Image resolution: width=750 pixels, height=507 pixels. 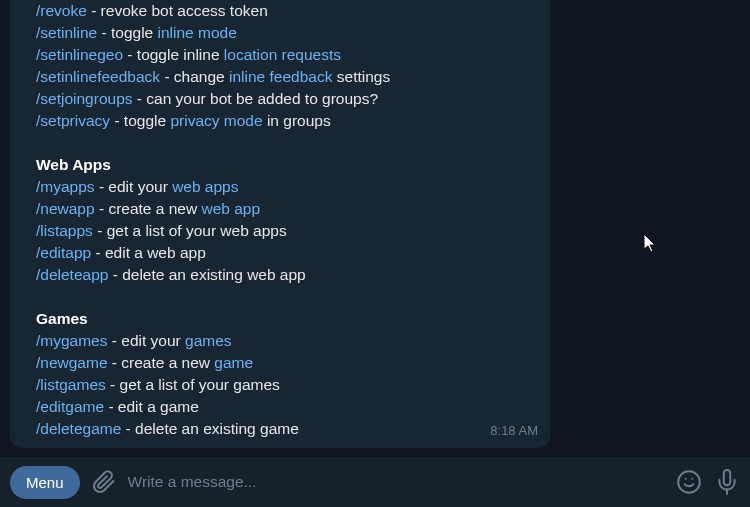 I want to click on command-row: /newapp - create a new web app, so click(x=287, y=209).